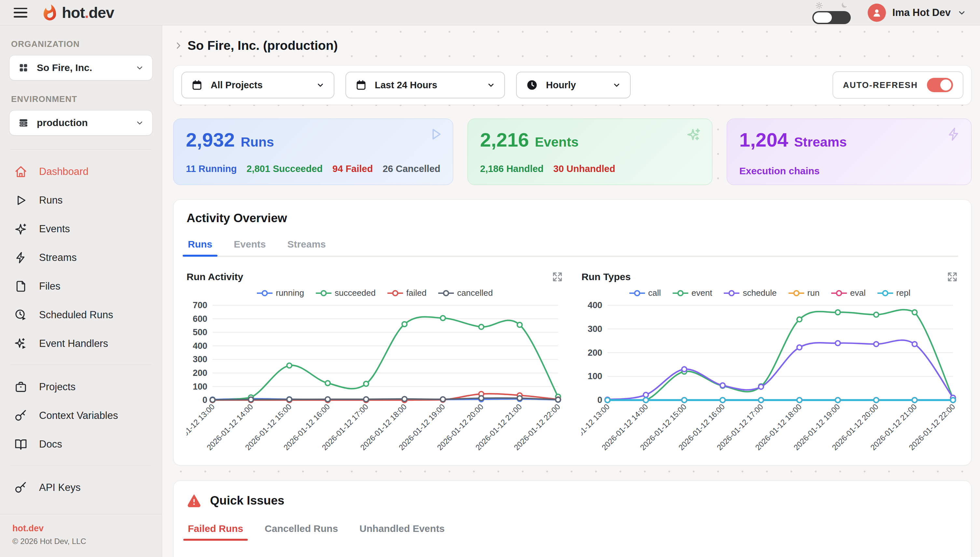 The image size is (980, 557). What do you see at coordinates (307, 247) in the screenshot?
I see `tab-streams: Streams` at bounding box center [307, 247].